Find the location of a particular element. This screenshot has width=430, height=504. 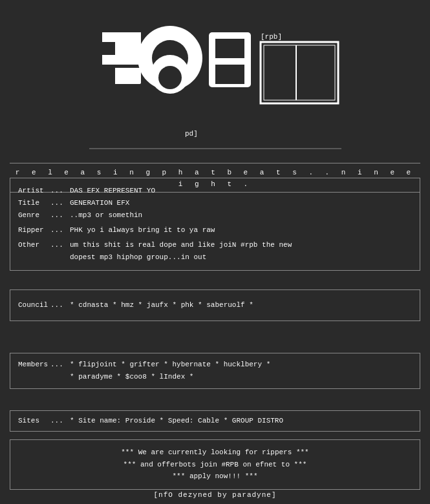

members-row: Members ... * flipjoint * grifter * hybe… is located at coordinates (215, 364).